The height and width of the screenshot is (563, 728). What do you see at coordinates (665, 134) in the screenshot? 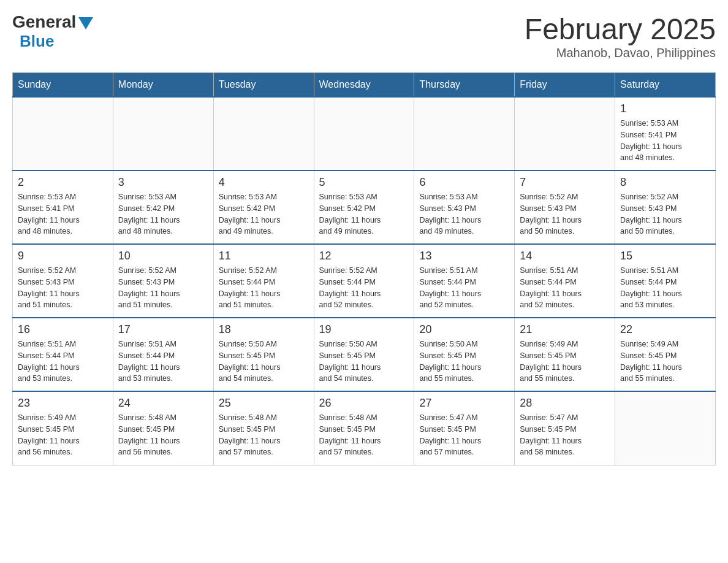
I see `calendar-day-cell: 1Sunrise: 5:53 AM Sunset: 5:41 PM Daylig…` at bounding box center [665, 134].